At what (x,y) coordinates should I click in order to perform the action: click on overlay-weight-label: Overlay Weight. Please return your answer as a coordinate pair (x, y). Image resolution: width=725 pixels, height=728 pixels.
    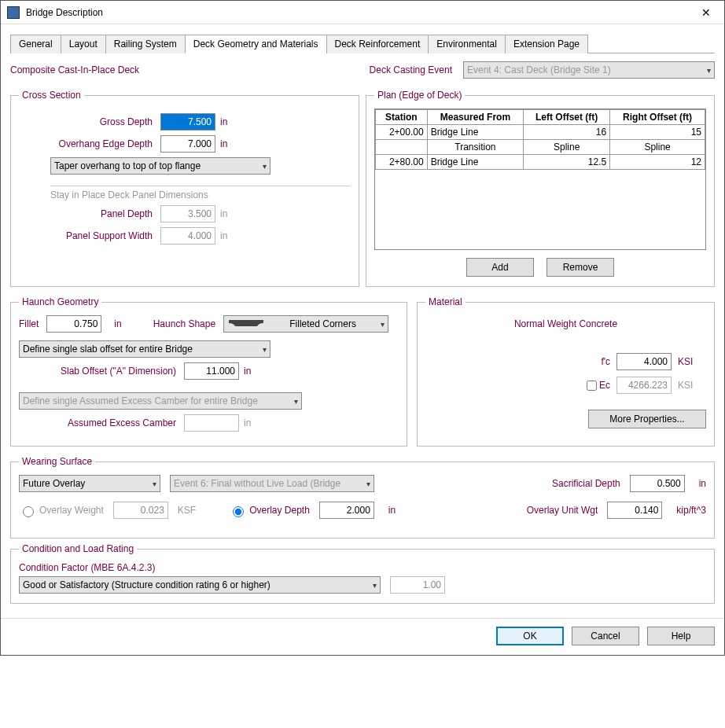
    Looking at the image, I should click on (72, 510).